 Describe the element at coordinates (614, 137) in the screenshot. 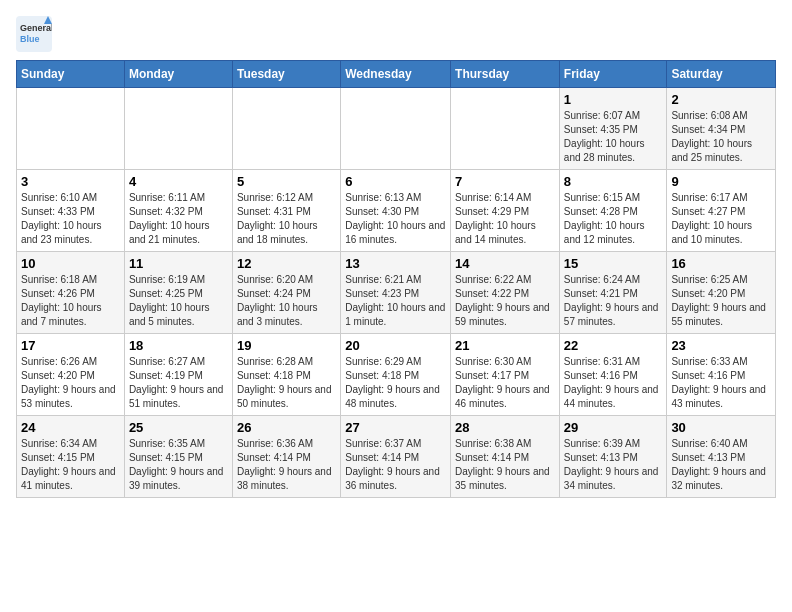

I see `day-info: Sunrise: 6:07 AM Sunset: 4:35 PM Dayligh…` at that location.